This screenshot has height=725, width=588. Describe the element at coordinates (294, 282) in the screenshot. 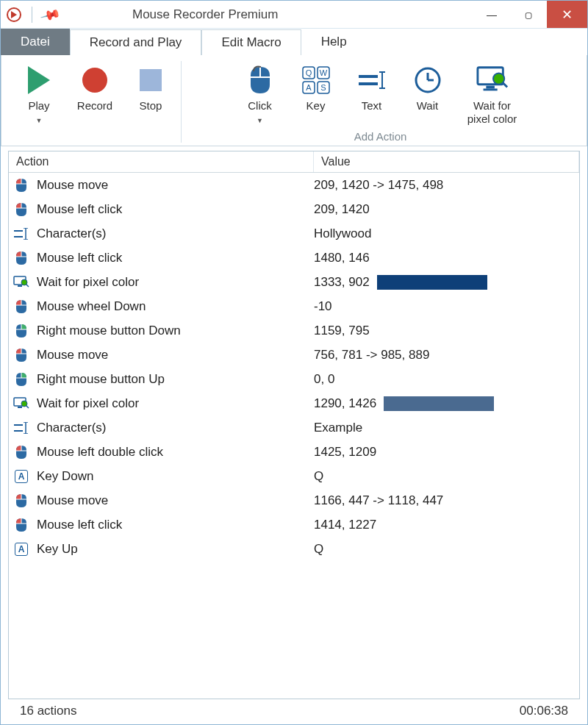

I see `table-row: Wait for pixel color1333, 902` at that location.